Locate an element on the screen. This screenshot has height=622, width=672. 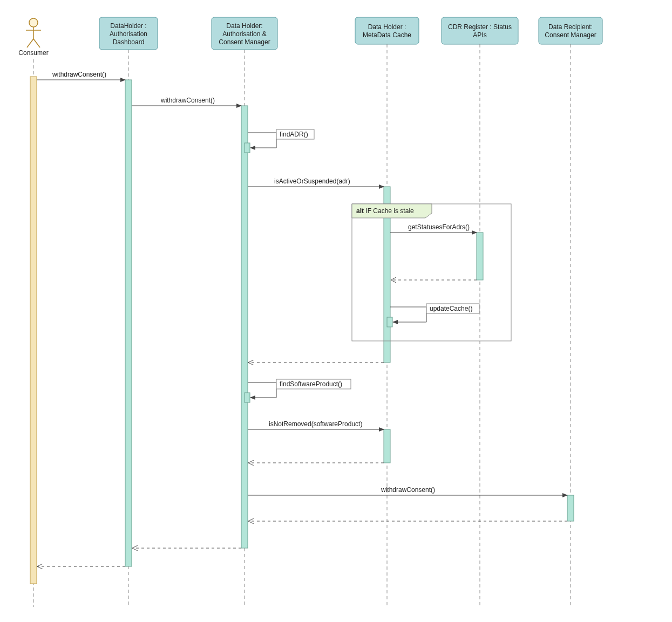
svg-text: Authorisation & is located at coordinates (244, 34).